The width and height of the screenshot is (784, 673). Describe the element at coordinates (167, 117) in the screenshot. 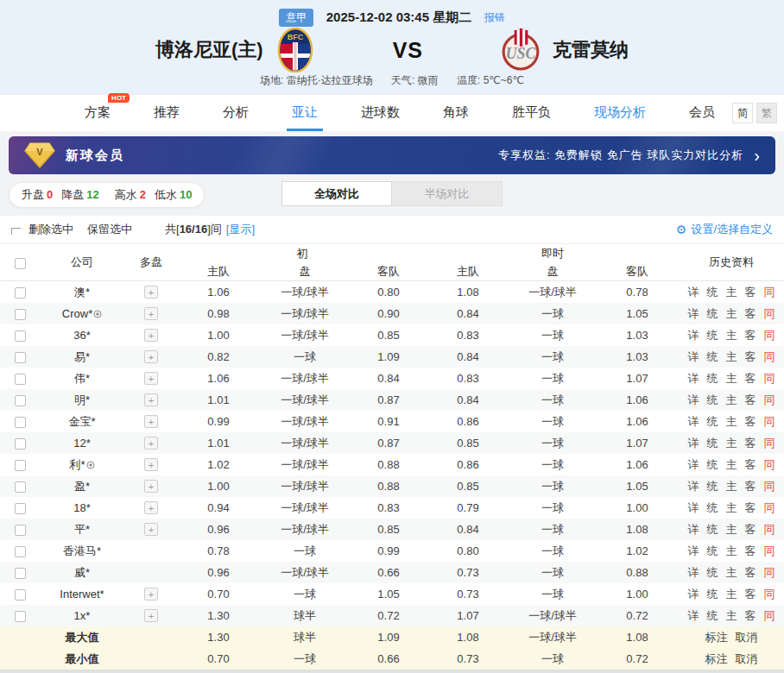

I see `nav-item-recommend: 推荐` at that location.